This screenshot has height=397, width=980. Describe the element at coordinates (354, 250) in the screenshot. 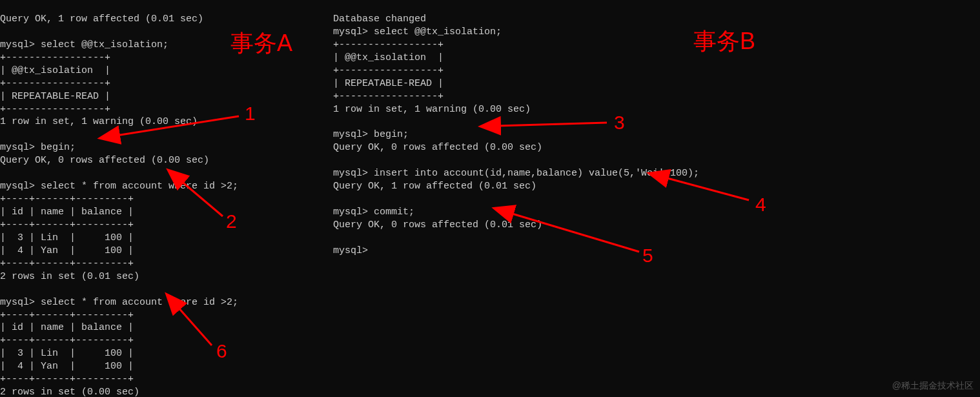

I see `terminal-line: mysql>` at that location.